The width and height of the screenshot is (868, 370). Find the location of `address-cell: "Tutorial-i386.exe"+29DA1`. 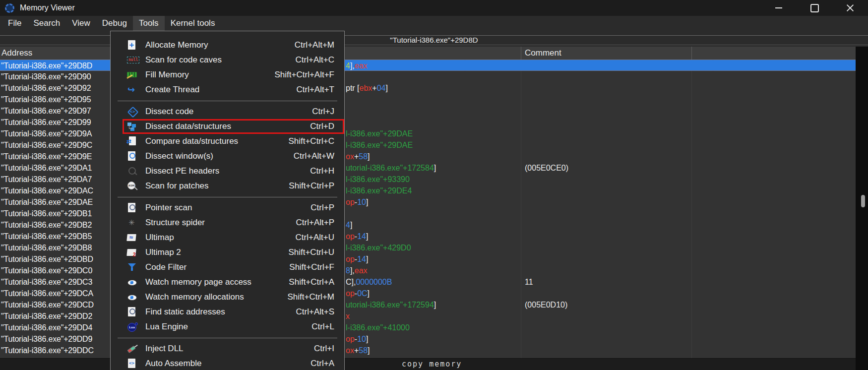

address-cell: "Tutorial-i386.exe"+29DA1 is located at coordinates (47, 168).